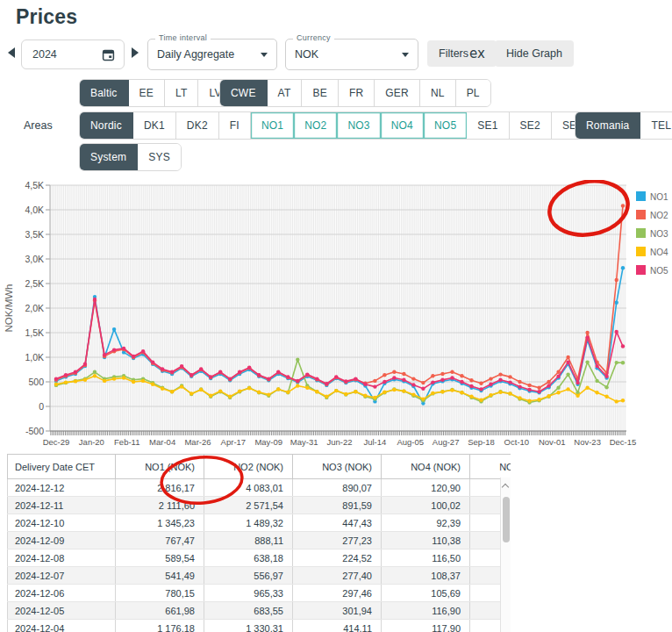 The image size is (672, 632). I want to click on table-cell: 2024-12-09, so click(61, 541).